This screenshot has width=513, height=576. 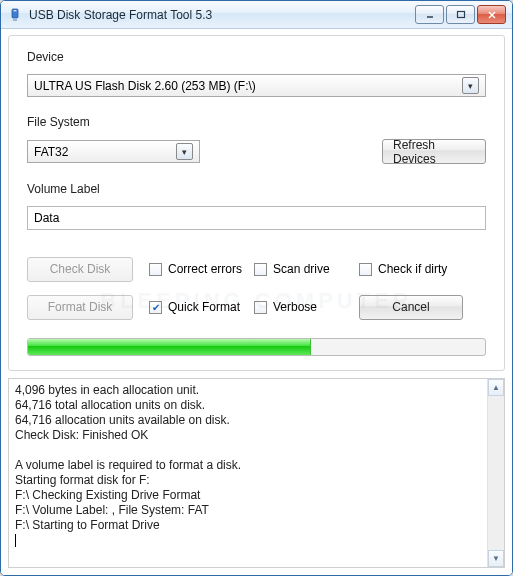 I want to click on close-button, so click(x=492, y=14).